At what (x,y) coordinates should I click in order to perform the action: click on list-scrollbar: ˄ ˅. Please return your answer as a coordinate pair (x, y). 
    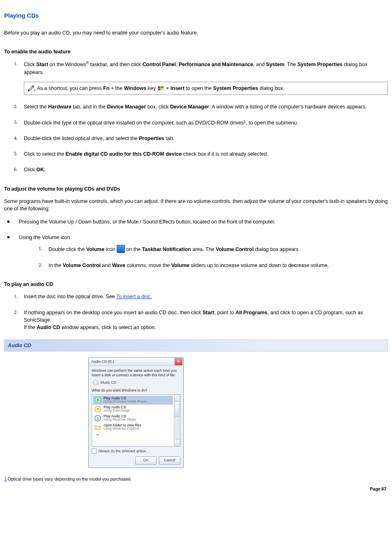
    Looking at the image, I should click on (177, 421).